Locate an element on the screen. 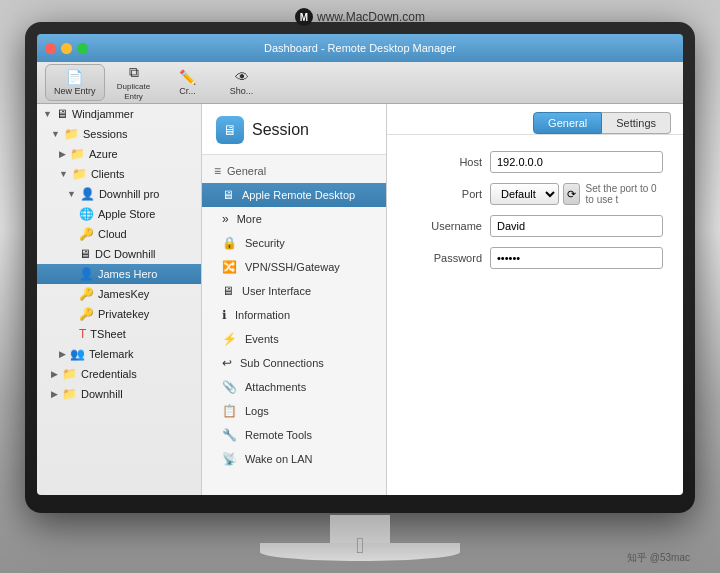  sidebar-item-sessions: ▼ 📁 Sessions is located at coordinates (119, 134).